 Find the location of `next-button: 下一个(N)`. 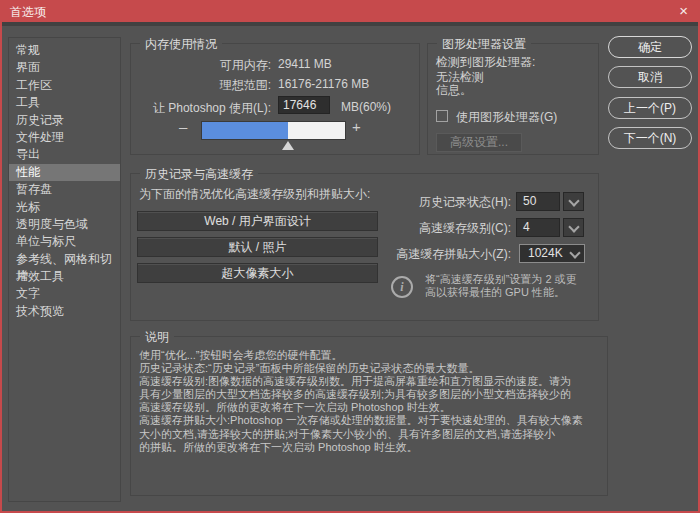

next-button: 下一个(N) is located at coordinates (650, 138).